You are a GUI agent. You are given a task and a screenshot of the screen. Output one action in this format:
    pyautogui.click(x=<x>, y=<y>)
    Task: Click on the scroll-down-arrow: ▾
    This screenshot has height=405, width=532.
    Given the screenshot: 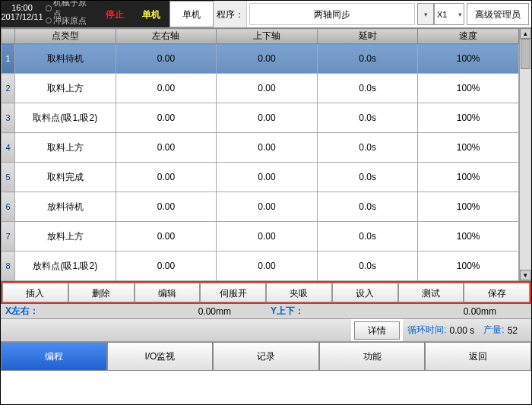 What is the action you would take?
    pyautogui.click(x=526, y=275)
    